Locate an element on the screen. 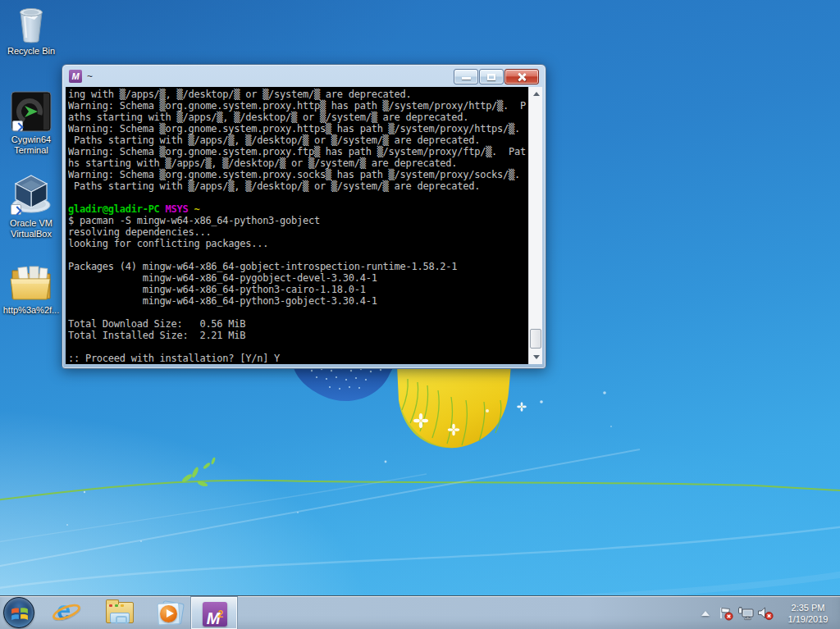  terminal-line: $ pacman -S mingw-w64-x86_64-python3-gob… is located at coordinates (298, 221).